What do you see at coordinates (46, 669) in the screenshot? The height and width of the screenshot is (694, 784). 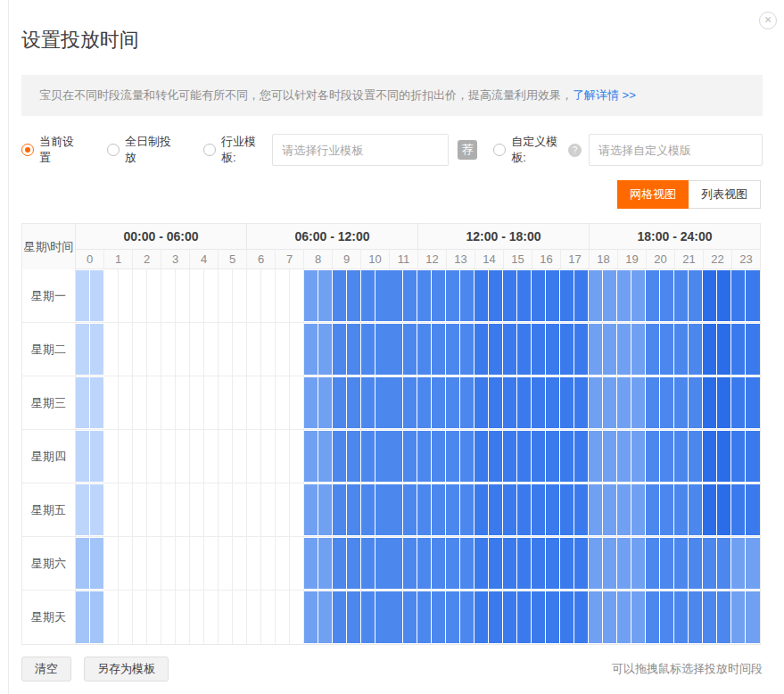 I see `clear-button: 清空` at bounding box center [46, 669].